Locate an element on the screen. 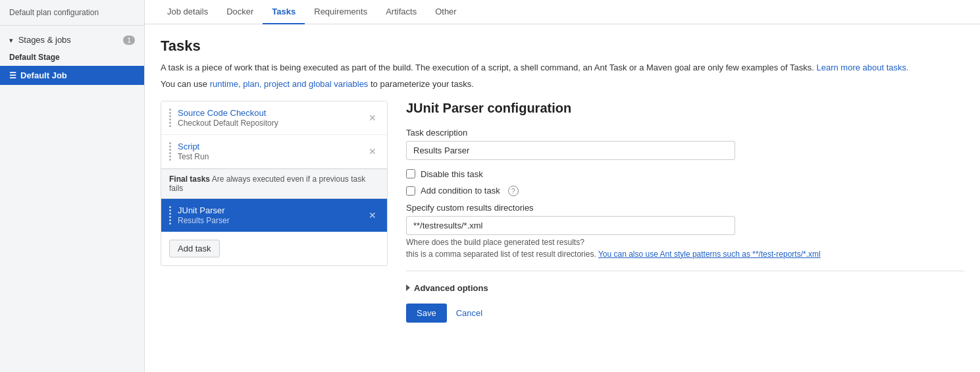  final-tasks-label: Final tasks is located at coordinates (190, 179).